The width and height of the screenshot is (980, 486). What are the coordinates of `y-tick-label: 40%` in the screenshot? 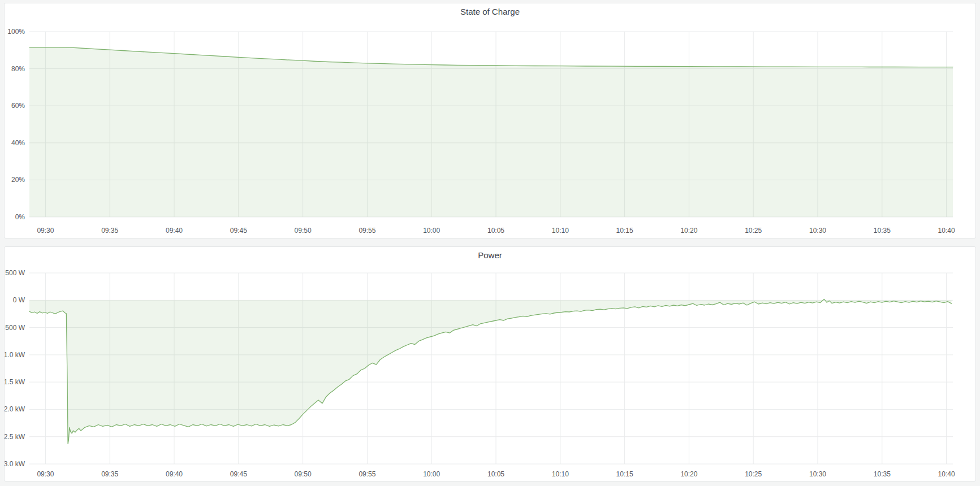 It's located at (18, 143).